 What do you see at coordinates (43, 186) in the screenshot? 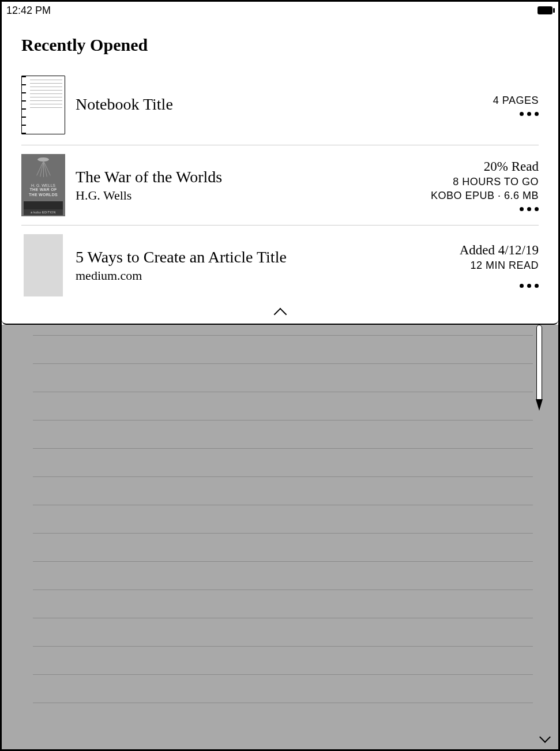
I see `cover-author: H. G. WELLS` at bounding box center [43, 186].